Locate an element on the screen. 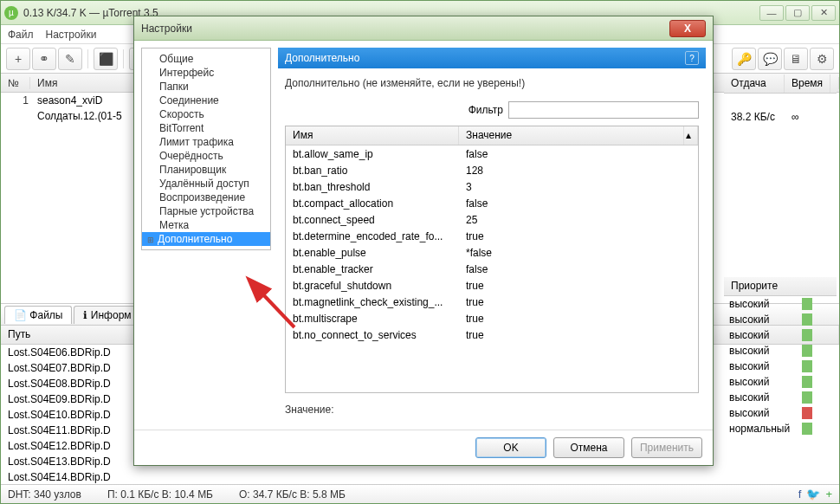  tree-item-Общие: Общие is located at coordinates (206, 59).